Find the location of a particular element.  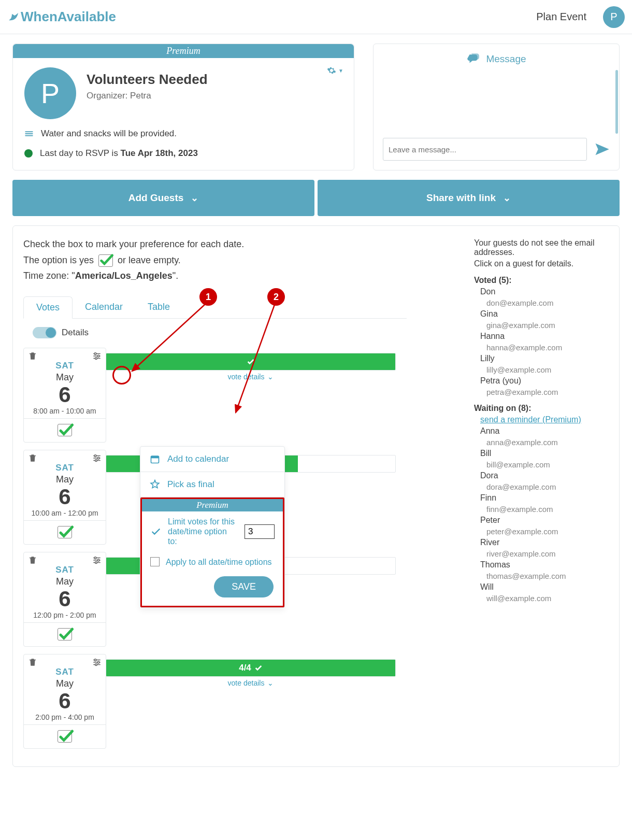

intro-text: Check the box to mark your preference fo… is located at coordinates (241, 260).